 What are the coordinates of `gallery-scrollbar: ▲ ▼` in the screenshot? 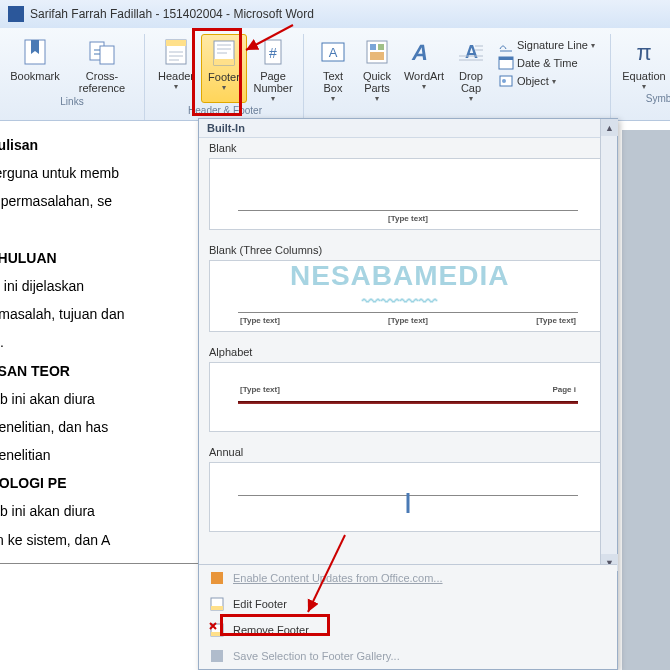 It's located at (608, 345).